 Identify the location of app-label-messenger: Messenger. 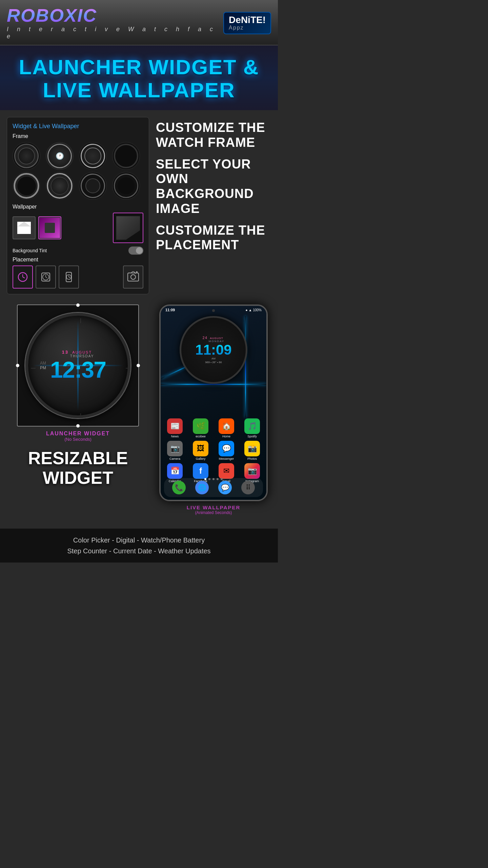
(226, 459).